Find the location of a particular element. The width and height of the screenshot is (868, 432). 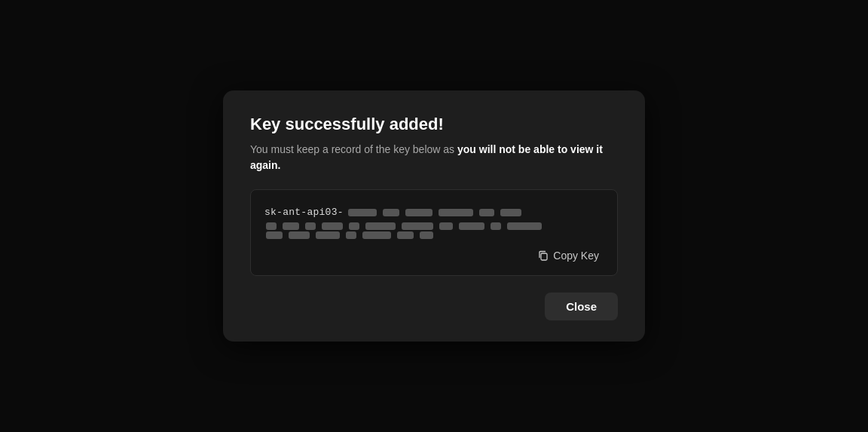

copy-icon is located at coordinates (543, 256).